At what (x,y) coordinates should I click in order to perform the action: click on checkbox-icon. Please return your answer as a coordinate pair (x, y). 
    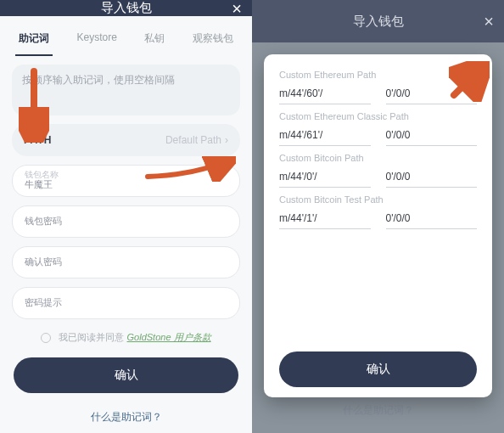
    Looking at the image, I should click on (46, 338).